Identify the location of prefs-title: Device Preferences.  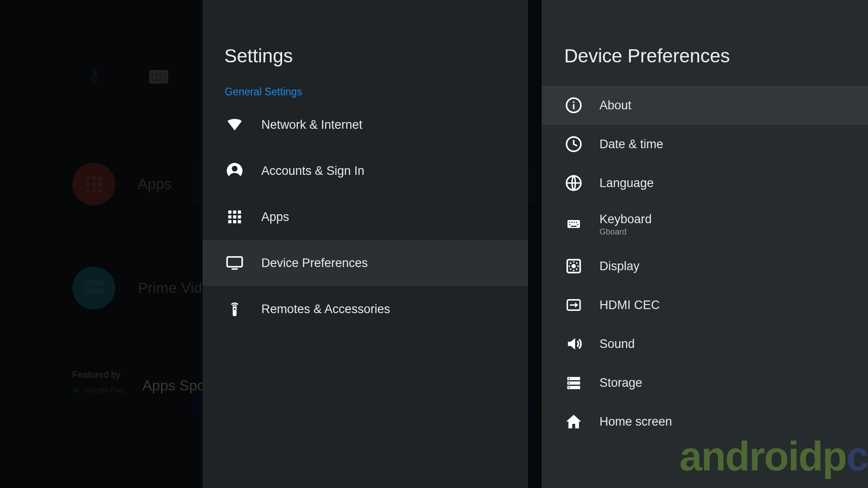
(705, 43).